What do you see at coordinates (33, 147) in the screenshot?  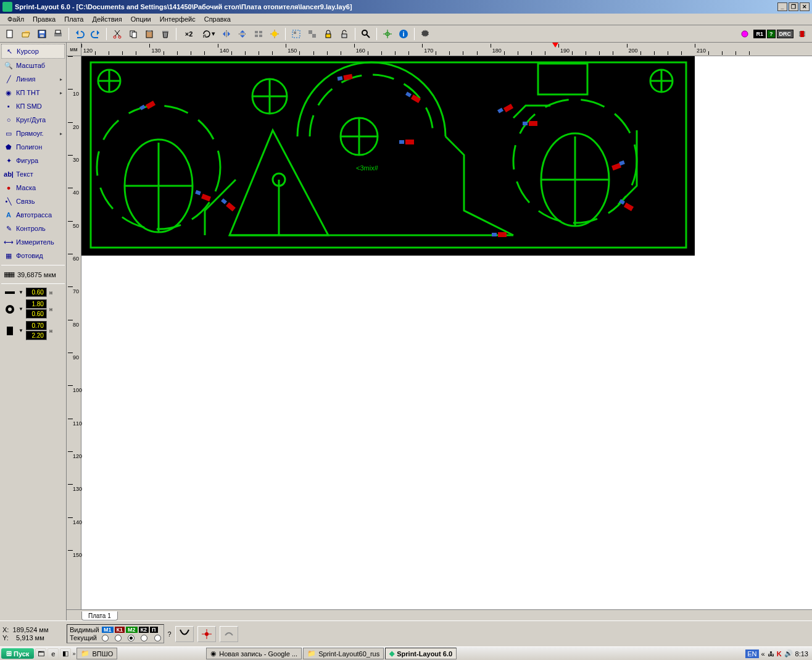 I see `tool-polygon: ⬟Полигон` at bounding box center [33, 147].